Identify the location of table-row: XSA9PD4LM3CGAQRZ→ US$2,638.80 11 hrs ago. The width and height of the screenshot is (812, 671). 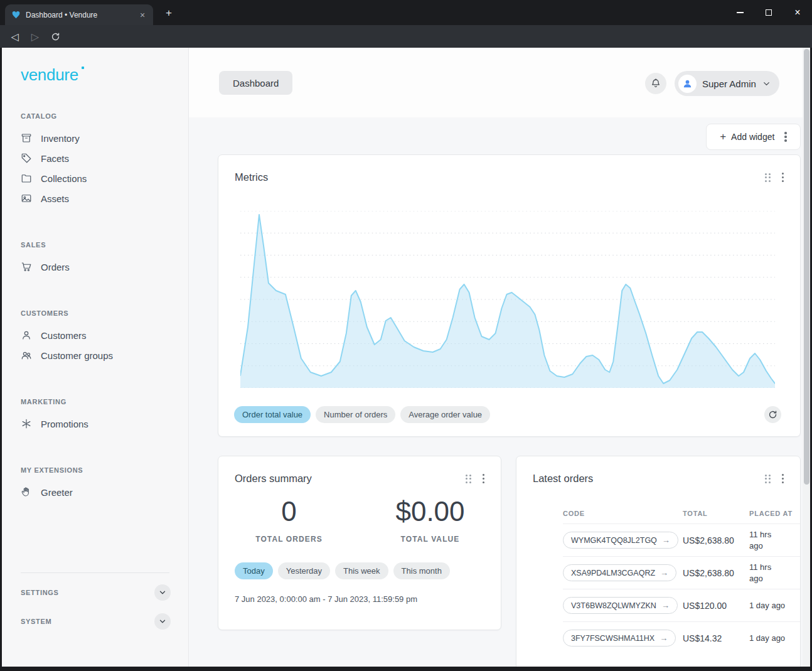
(681, 572).